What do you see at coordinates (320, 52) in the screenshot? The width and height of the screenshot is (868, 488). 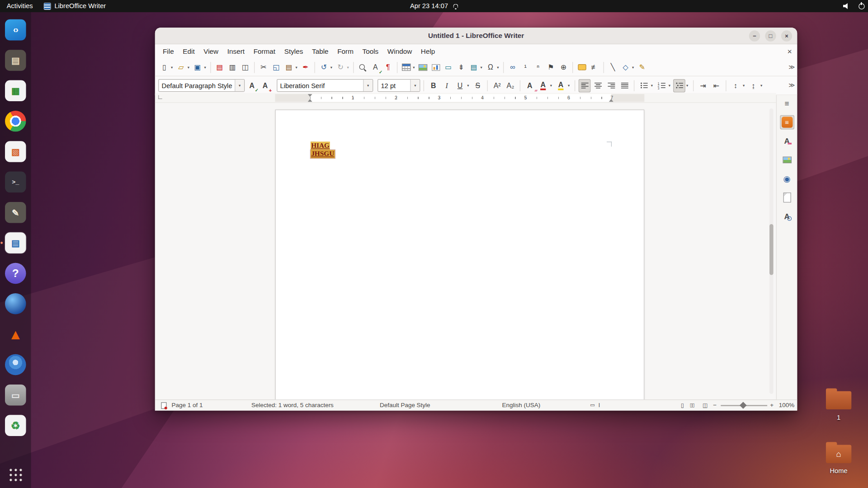 I see `menu-table: Table` at bounding box center [320, 52].